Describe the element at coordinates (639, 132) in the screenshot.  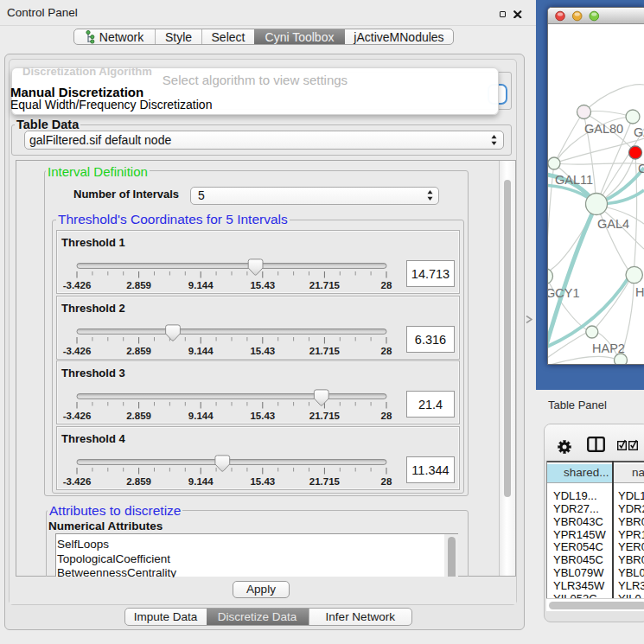
I see `svg-text: GA` at that location.